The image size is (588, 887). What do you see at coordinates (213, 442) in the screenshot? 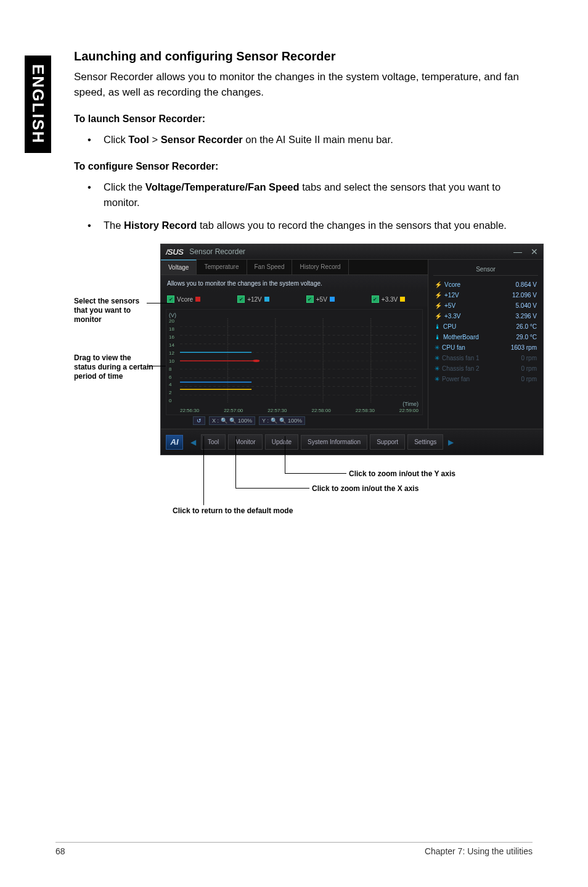
I see `footer-tool-button: Tool` at bounding box center [213, 442].